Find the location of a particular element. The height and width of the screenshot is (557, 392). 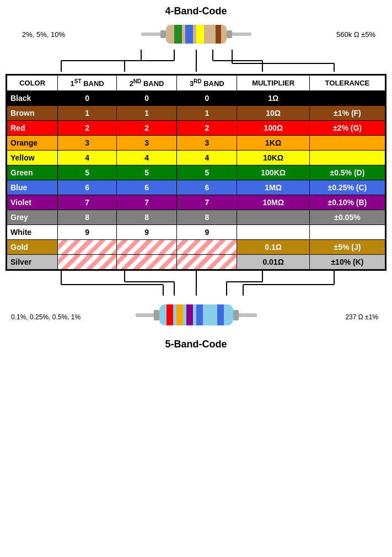

cell-multiplier: 100KΩ is located at coordinates (273, 173).